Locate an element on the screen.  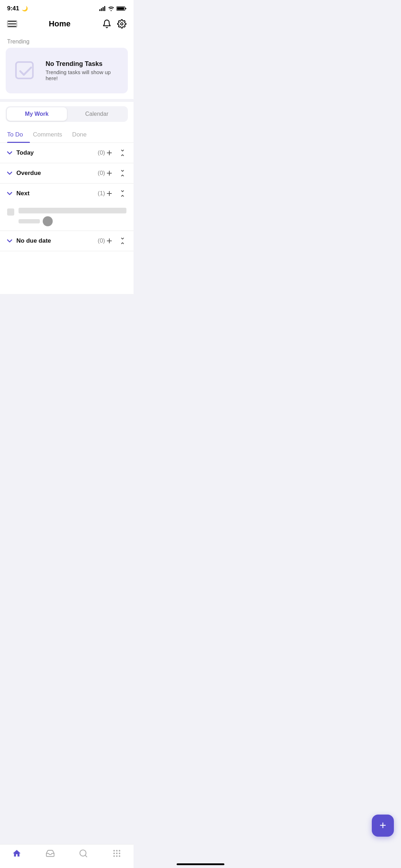
section-today-actions is located at coordinates (116, 153).